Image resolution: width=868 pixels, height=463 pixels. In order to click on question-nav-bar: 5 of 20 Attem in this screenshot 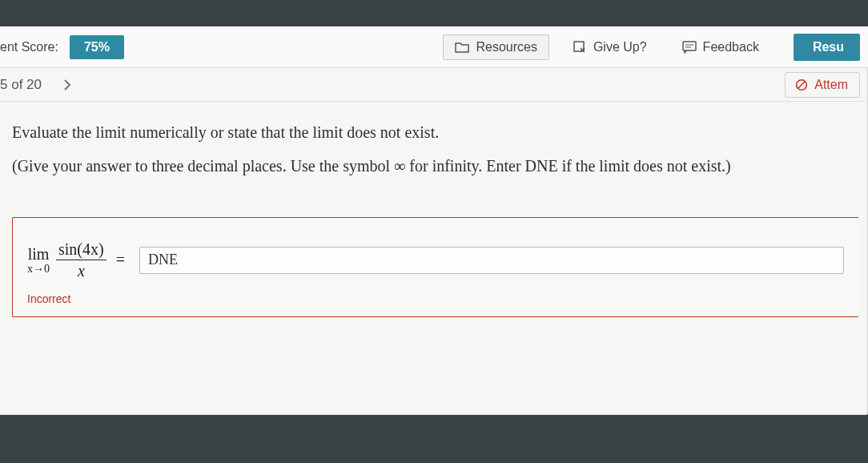, I will do `click(434, 85)`.